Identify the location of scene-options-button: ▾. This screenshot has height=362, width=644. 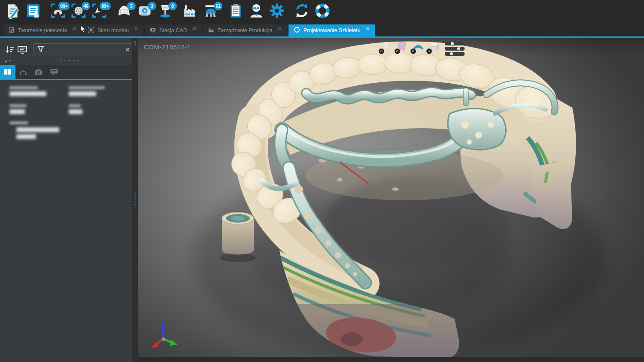
(434, 47).